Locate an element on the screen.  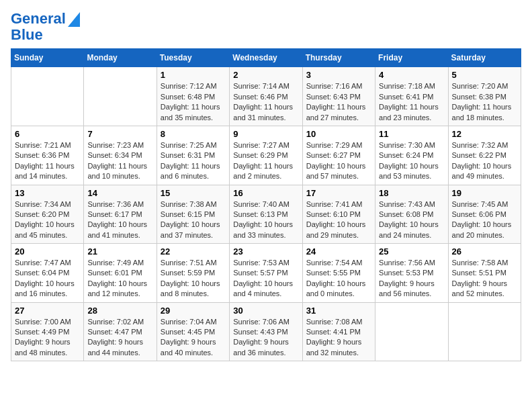
calendar-cell: 5Sunrise: 7:20 AMSunset: 6:38 PMDaylight… is located at coordinates (484, 97).